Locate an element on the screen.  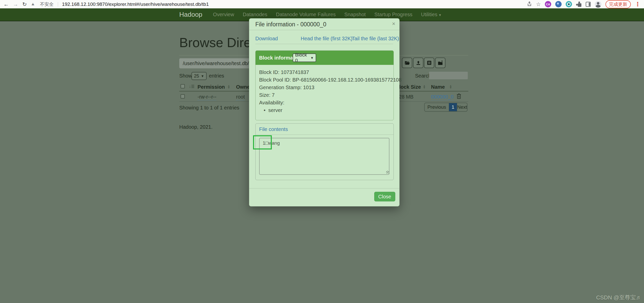
row-checkbox is located at coordinates (183, 96).